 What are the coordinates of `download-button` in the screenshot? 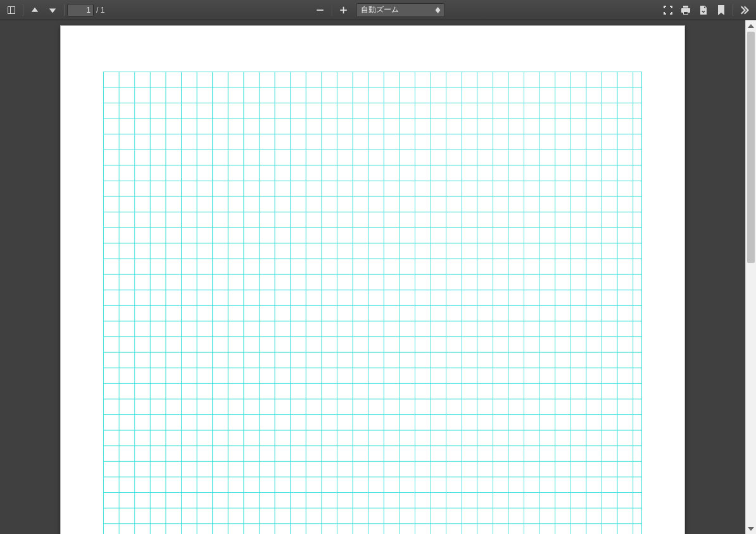 It's located at (703, 10).